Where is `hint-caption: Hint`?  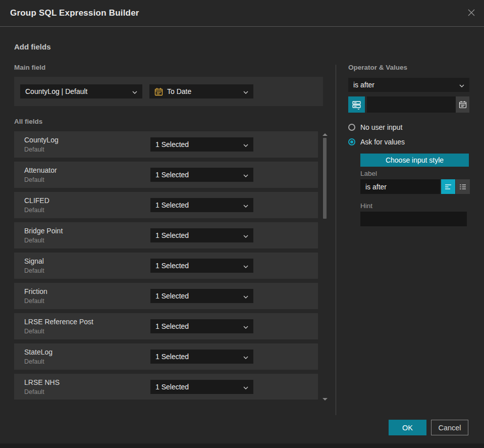 hint-caption: Hint is located at coordinates (366, 206).